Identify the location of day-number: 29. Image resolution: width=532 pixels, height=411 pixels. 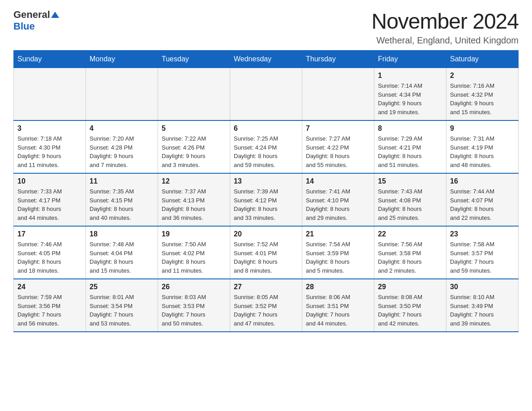
(410, 287).